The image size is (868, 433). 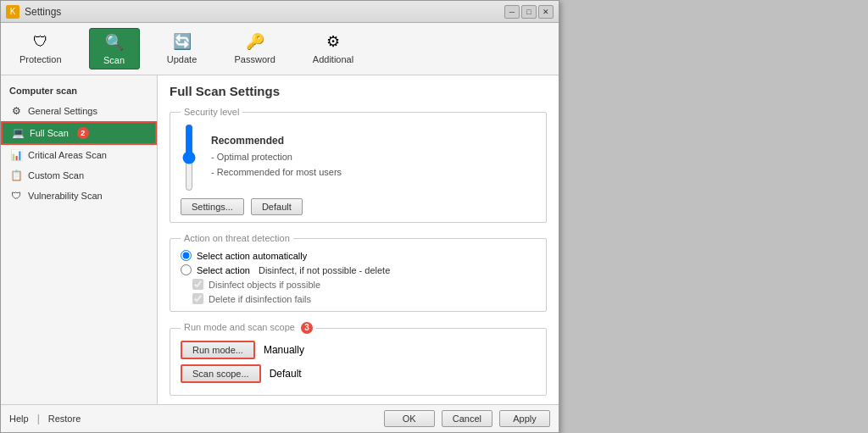 I want to click on help-link: Help, so click(x=19, y=419).